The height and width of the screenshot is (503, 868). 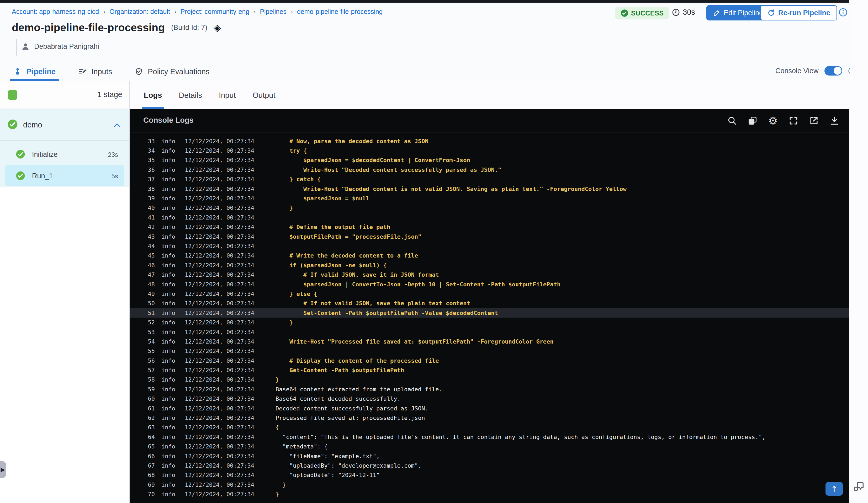 What do you see at coordinates (799, 13) in the screenshot?
I see `rerun-pipeline-button: Re-run Pipeline` at bounding box center [799, 13].